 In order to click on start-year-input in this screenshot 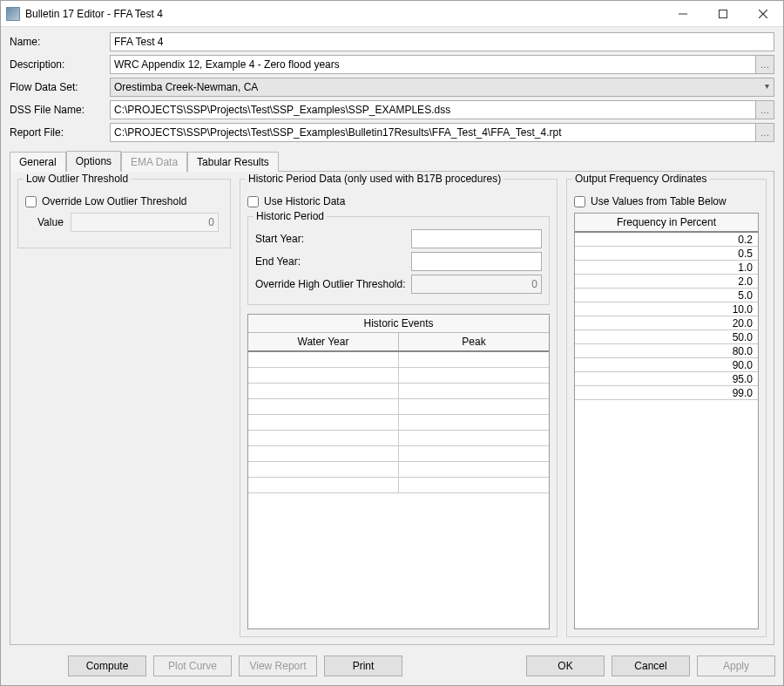, I will do `click(476, 239)`.